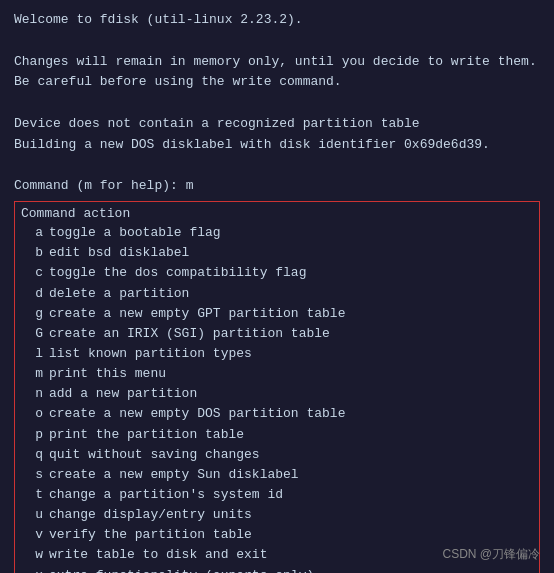 The height and width of the screenshot is (573, 554). I want to click on cmd-key: q, so click(35, 455).